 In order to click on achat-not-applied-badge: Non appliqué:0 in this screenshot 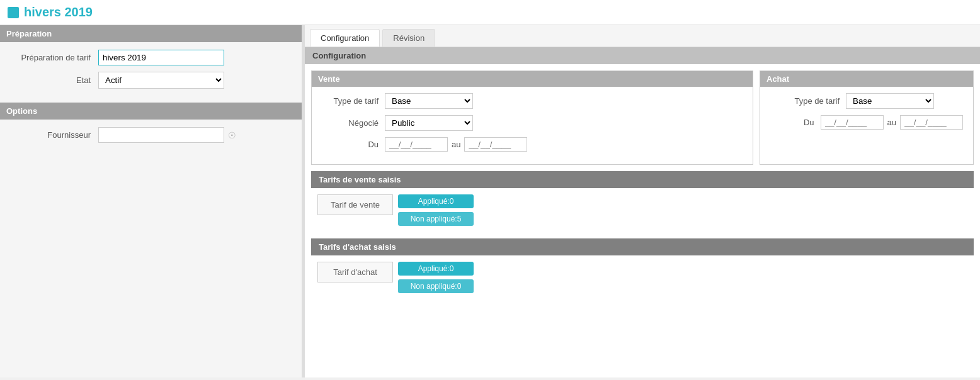, I will do `click(436, 286)`.